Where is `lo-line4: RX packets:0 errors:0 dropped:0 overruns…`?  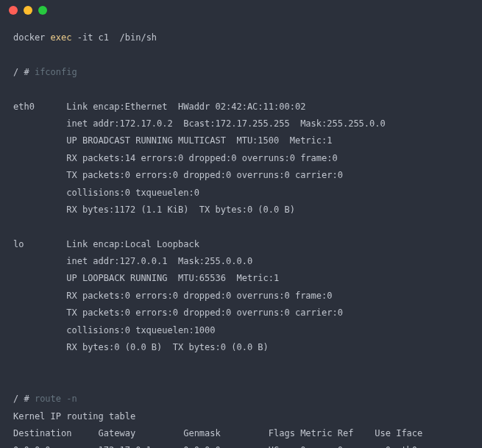 lo-line4: RX packets:0 errors:0 dropped:0 overruns… is located at coordinates (172, 296).